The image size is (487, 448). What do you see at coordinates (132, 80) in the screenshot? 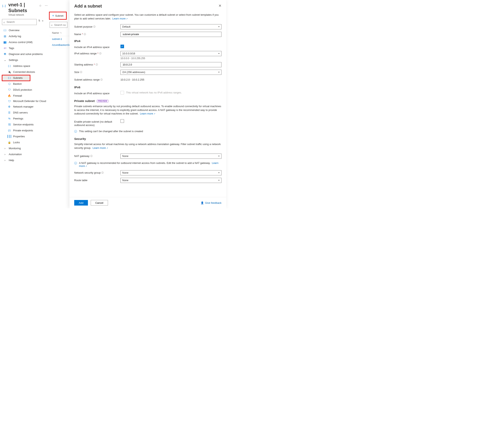
I see `subnet-range-value: 10.0.2.0 - 10.0.2.255` at bounding box center [132, 80].